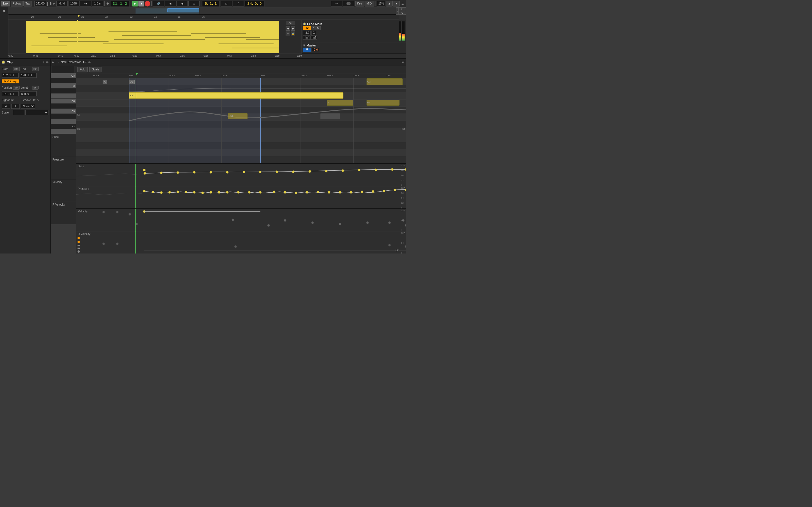 This screenshot has width=812, height=507. Describe the element at coordinates (241, 121) in the screenshot. I see `pr-grid: A A3 G3 F3 E E3 -D3 D3` at that location.